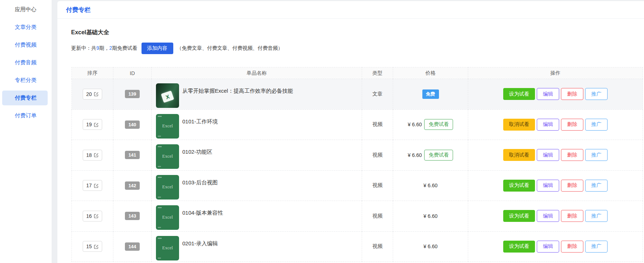  I want to click on item-thumbnail: Excel, so click(167, 157).